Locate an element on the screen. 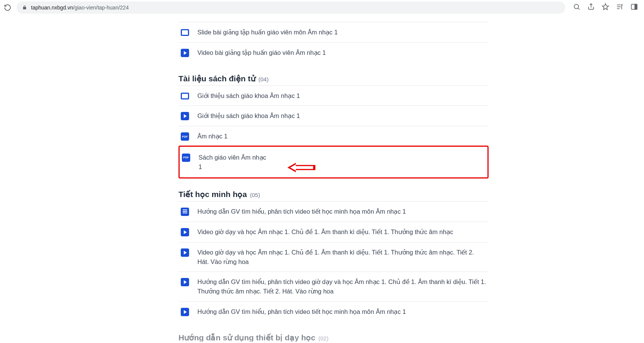  item-label: Slide bài giảng tập huấn giáo viên môn Â… is located at coordinates (268, 33).